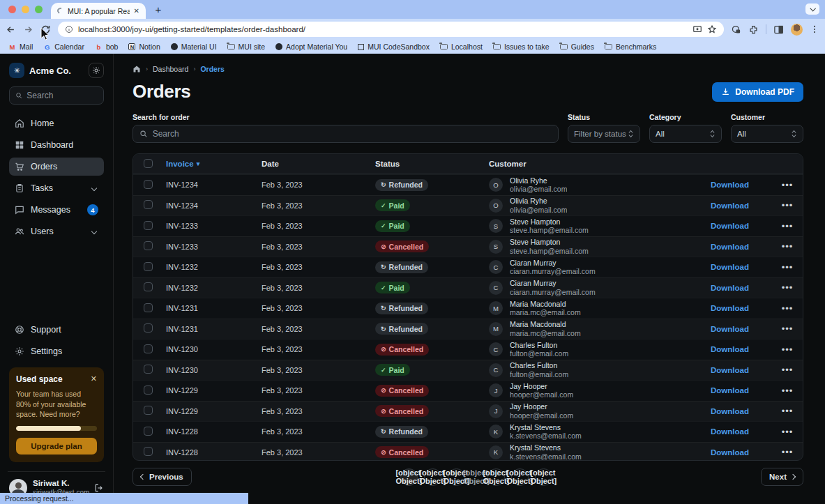 The width and height of the screenshot is (825, 504). I want to click on browser-menu-icon, so click(815, 29).